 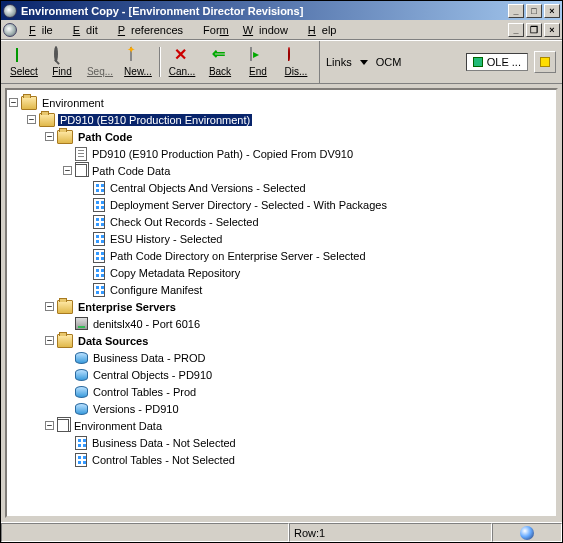 I want to click on tree-node-ds-item: Versions - PD910, so click(x=282, y=408).